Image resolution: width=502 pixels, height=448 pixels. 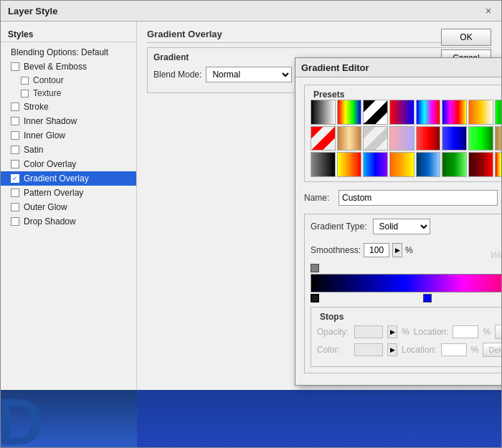 What do you see at coordinates (376, 250) in the screenshot?
I see `smoothness-input` at bounding box center [376, 250].